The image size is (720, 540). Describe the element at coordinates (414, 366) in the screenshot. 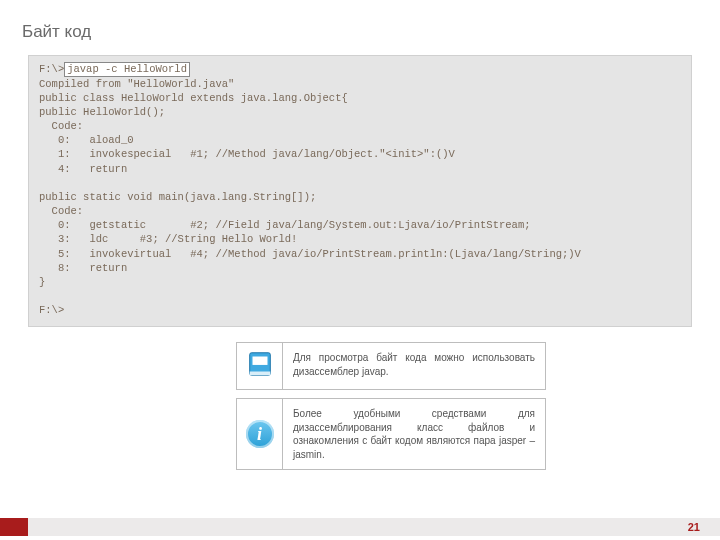

I see `info-text-javap: Для просмотра байт кода можно использова…` at that location.